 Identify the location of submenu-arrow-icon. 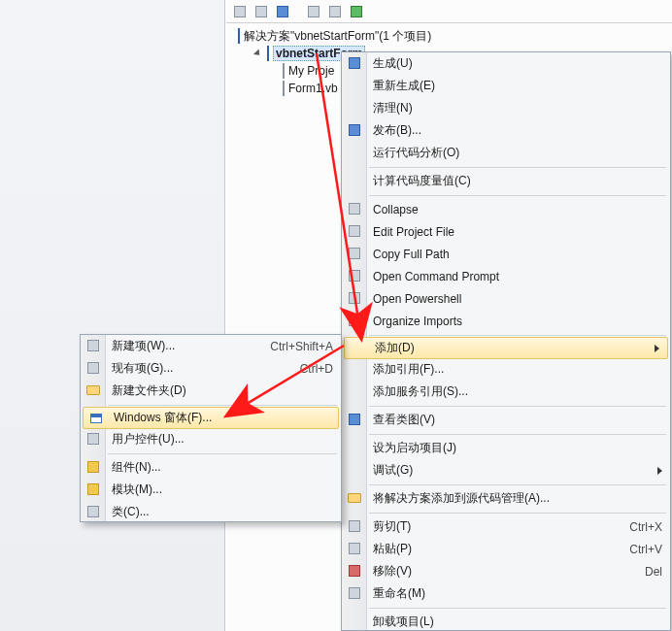
(656, 349).